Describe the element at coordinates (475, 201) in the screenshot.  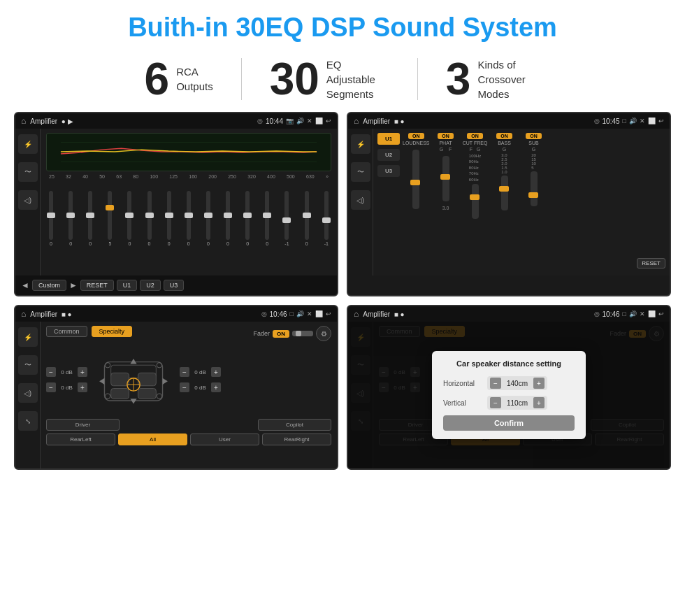
I see `cutfreq-slider` at that location.